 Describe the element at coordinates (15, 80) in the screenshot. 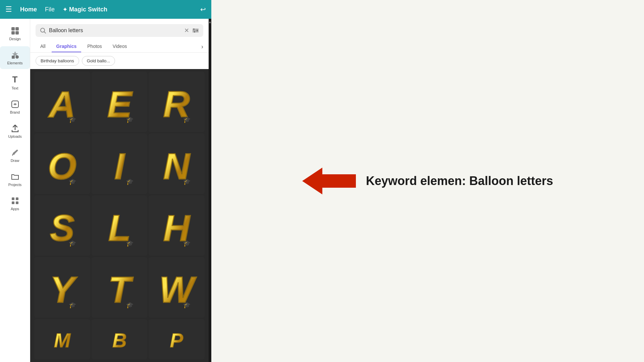

I see `text-icon: T` at that location.